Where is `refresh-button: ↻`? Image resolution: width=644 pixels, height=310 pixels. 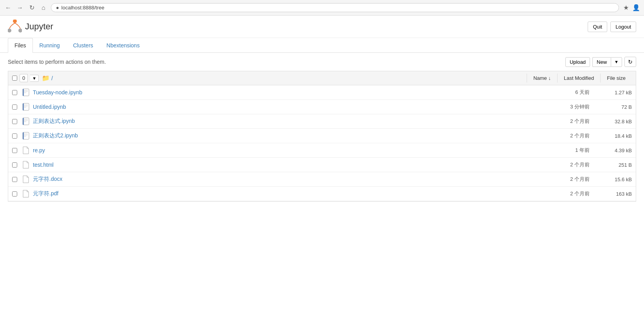
refresh-button: ↻ is located at coordinates (32, 8).